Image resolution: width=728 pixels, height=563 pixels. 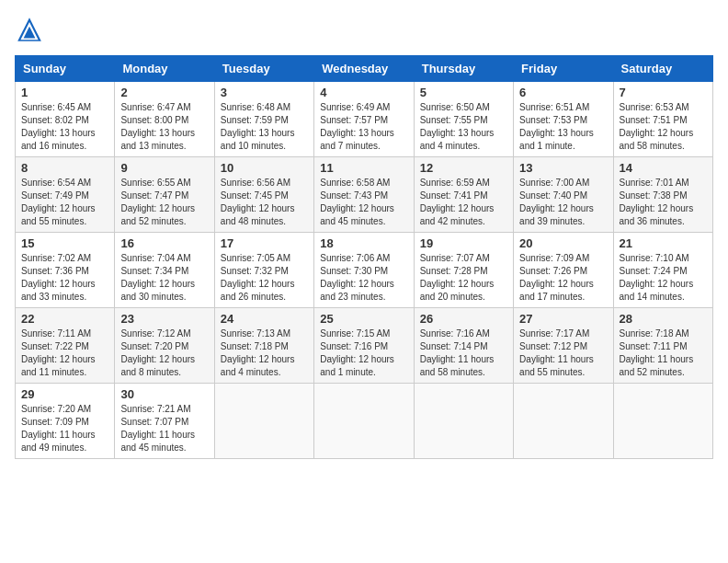 What do you see at coordinates (364, 318) in the screenshot?
I see `day-number: 25` at bounding box center [364, 318].